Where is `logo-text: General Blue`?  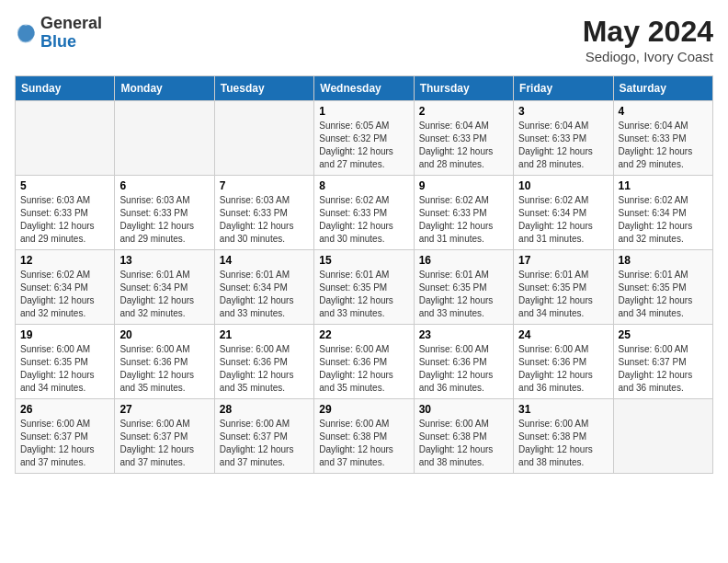 logo-text: General Blue is located at coordinates (72, 33).